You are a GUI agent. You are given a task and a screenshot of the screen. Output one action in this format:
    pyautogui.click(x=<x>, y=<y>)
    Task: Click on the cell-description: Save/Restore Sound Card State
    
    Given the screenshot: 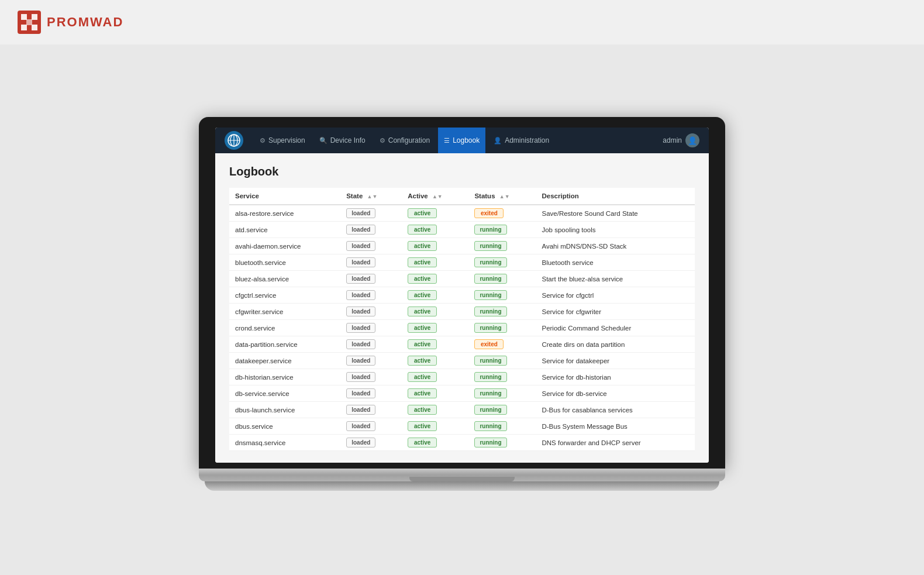 What is the action you would take?
    pyautogui.click(x=615, y=213)
    